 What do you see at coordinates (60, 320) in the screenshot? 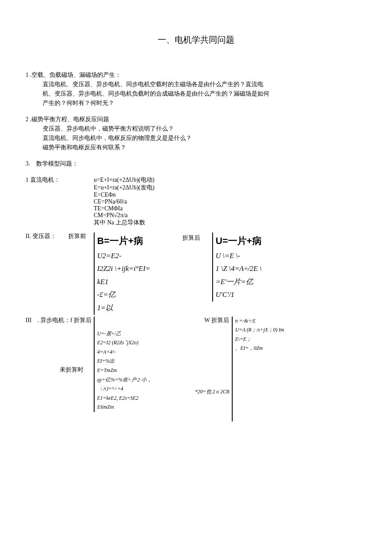
I see `async-label: III . 异步电机：f 折算后` at bounding box center [60, 320].